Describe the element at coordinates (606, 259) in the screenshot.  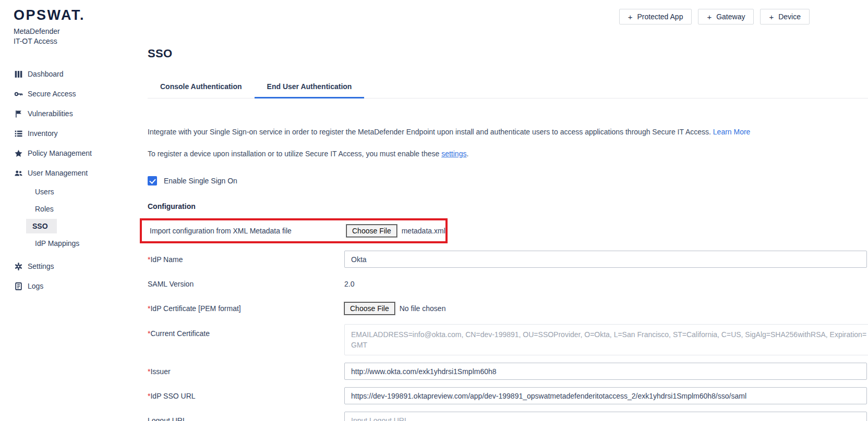
I see `idp-name-input` at that location.